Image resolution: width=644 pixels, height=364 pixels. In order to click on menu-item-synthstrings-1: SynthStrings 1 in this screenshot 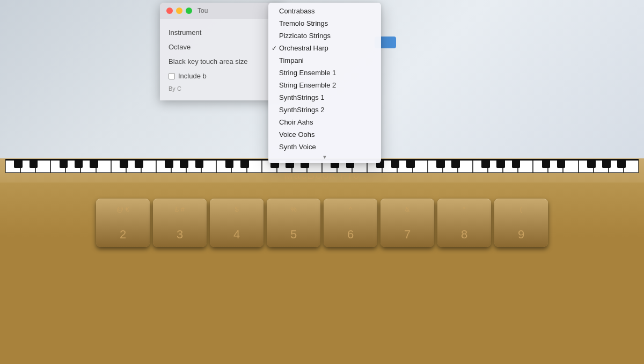, I will do `click(325, 98)`.